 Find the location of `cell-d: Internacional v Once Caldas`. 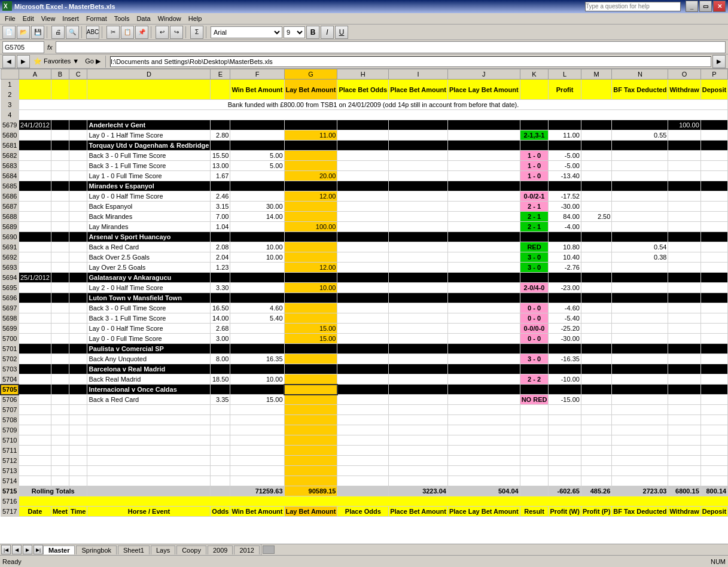

cell-d: Internacional v Once Caldas is located at coordinates (149, 390).